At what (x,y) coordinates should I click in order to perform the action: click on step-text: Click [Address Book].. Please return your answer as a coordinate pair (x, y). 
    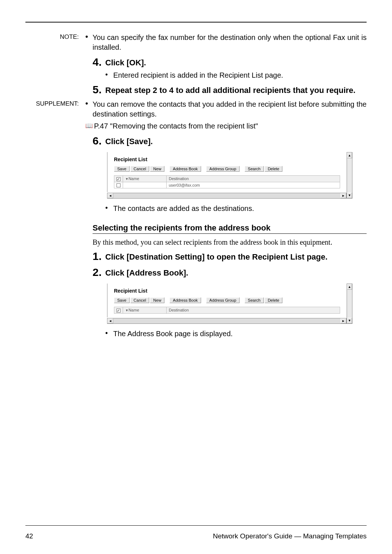
    Looking at the image, I should click on (236, 272).